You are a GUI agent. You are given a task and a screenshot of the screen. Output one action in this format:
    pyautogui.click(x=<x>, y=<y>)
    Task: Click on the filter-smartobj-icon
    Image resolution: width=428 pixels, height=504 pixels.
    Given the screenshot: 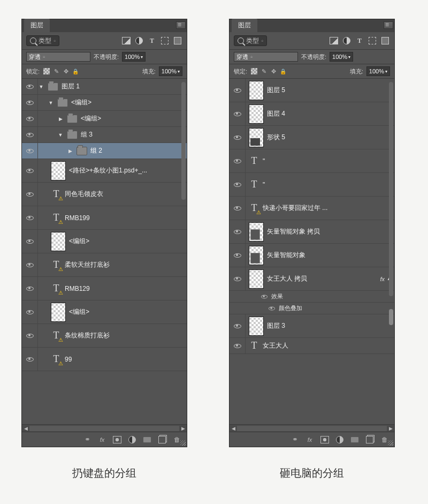 What is the action you would take?
    pyautogui.click(x=178, y=41)
    